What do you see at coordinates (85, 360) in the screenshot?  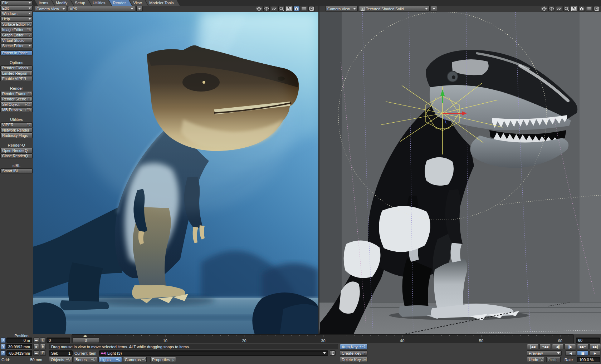 I see `filter-bones-button: Bones+B` at bounding box center [85, 360].